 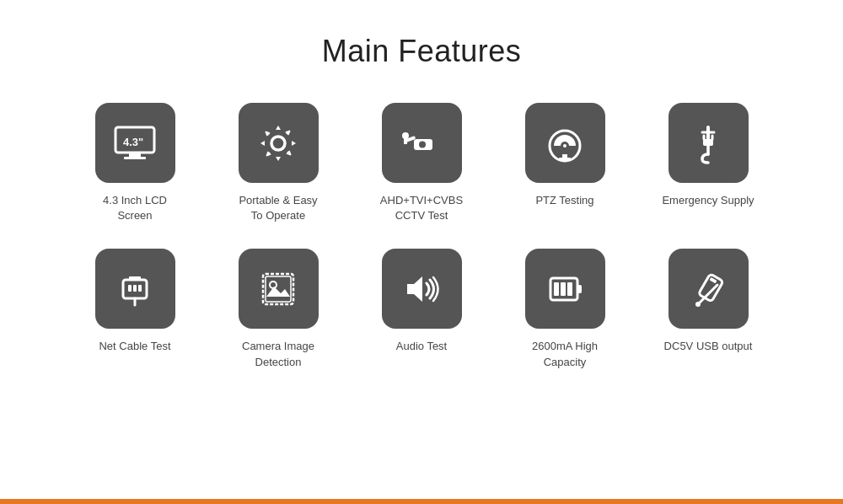 What do you see at coordinates (278, 143) in the screenshot?
I see `gear-icon` at bounding box center [278, 143].